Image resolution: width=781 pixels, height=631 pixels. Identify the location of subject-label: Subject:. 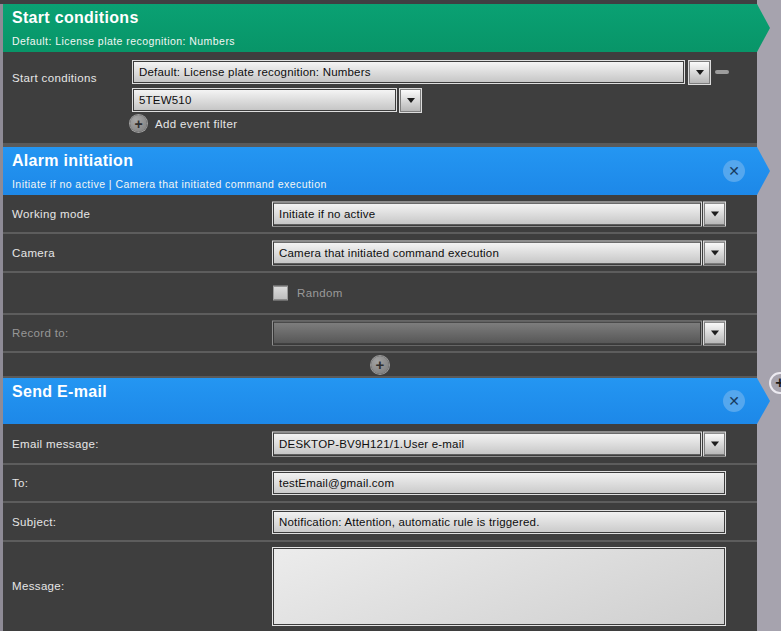
(34, 522).